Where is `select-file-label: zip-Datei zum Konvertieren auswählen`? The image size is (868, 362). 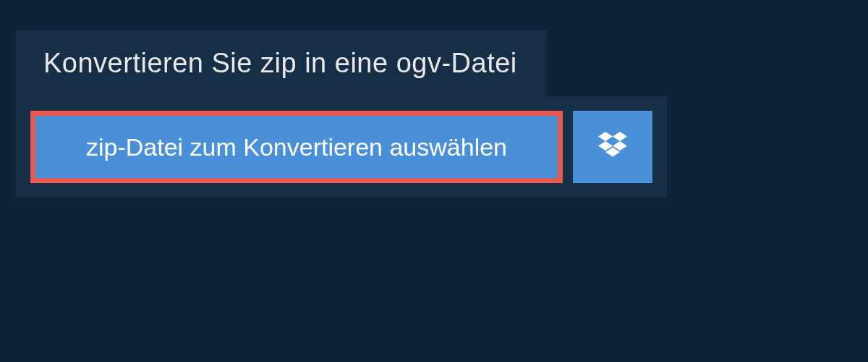 select-file-label: zip-Datei zum Konvertieren auswählen is located at coordinates (297, 148).